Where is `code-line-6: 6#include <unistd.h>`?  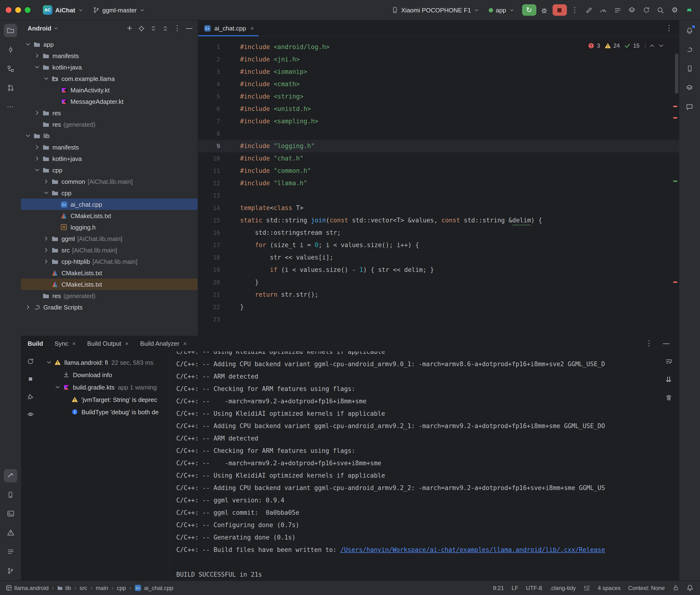 code-line-6: 6#include <unistd.h> is located at coordinates (439, 109).